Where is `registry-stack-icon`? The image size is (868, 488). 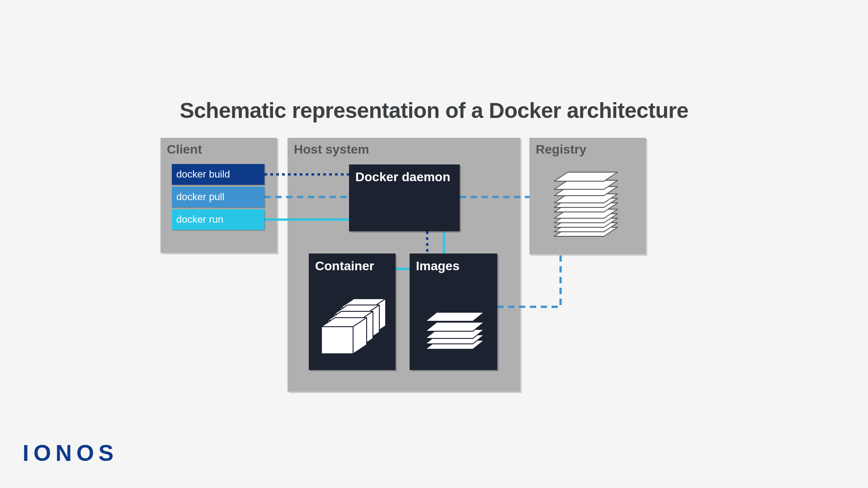 registry-stack-icon is located at coordinates (588, 203).